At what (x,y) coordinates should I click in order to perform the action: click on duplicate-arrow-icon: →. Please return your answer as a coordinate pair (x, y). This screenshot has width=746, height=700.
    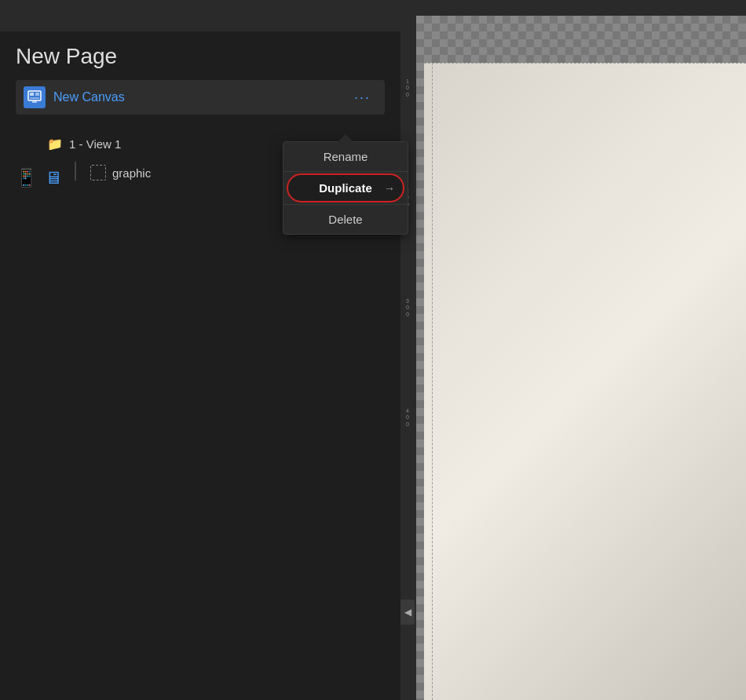
    Looking at the image, I should click on (389, 188).